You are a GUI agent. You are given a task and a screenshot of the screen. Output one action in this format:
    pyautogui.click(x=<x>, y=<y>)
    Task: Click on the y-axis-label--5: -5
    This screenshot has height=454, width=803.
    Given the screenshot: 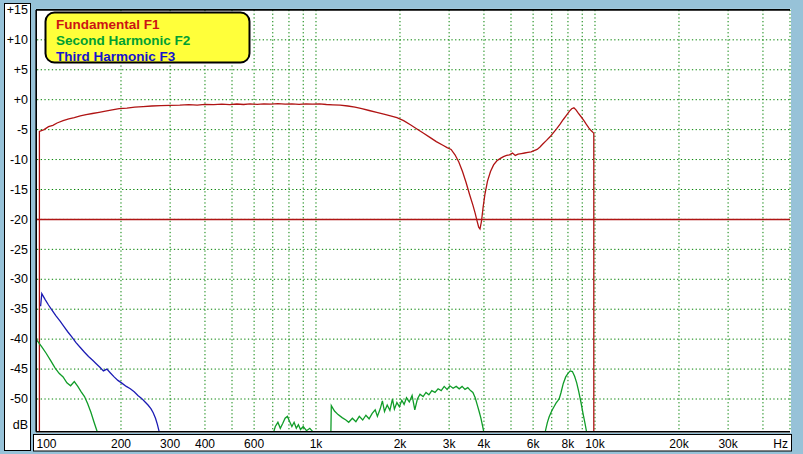 What is the action you would take?
    pyautogui.click(x=22, y=130)
    